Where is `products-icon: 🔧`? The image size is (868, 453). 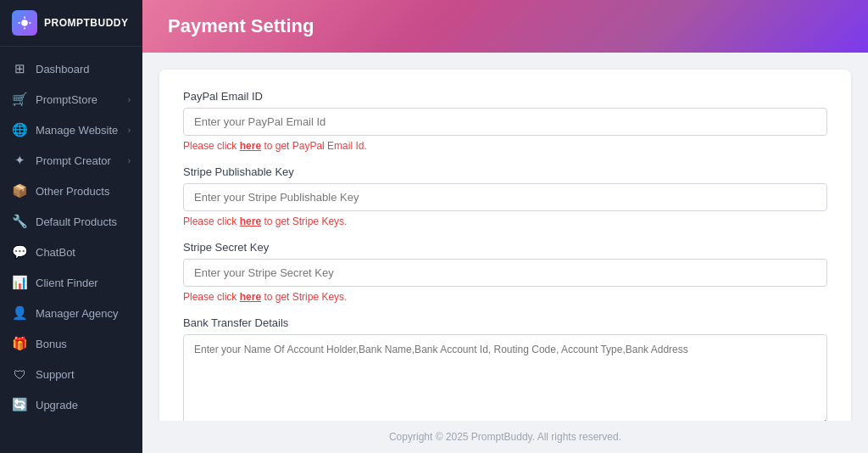 products-icon: 🔧 is located at coordinates (19, 221).